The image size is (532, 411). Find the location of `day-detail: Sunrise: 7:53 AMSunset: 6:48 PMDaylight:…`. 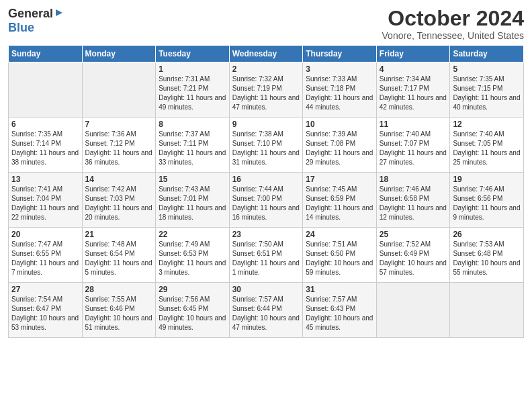

day-detail: Sunrise: 7:53 AMSunset: 6:48 PMDaylight:… is located at coordinates (486, 259).